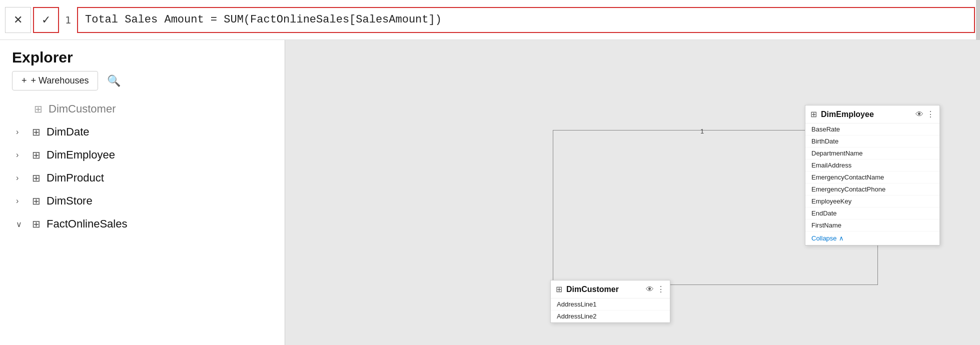 The image size is (980, 345). Describe the element at coordinates (872, 154) in the screenshot. I see `card-field-departmentname: DepartmentName` at that location.